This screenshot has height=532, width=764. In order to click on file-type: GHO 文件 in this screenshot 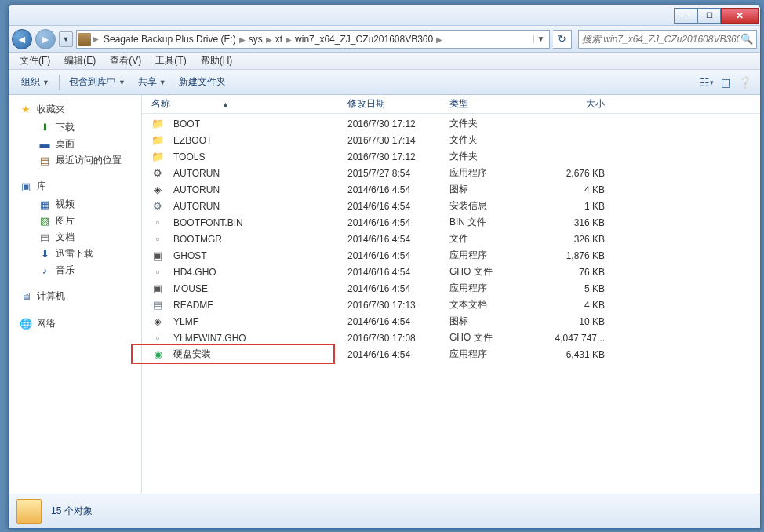, I will do `click(488, 337)`.